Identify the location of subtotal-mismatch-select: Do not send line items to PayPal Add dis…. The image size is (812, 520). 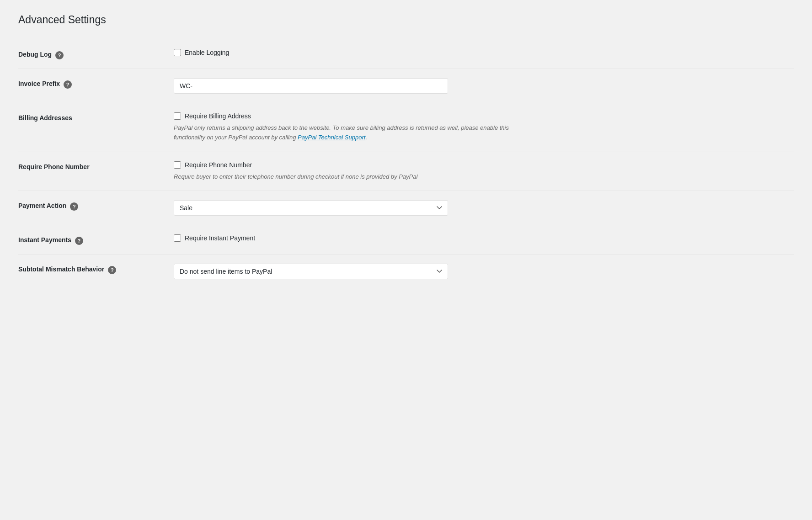
(311, 271).